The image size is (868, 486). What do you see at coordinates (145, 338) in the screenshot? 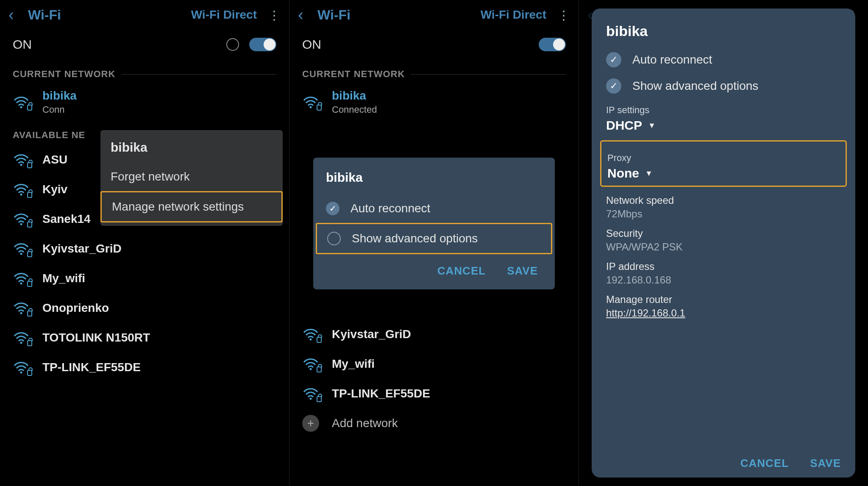
I see `list-item: TOTOLINK N150RT` at bounding box center [145, 338].